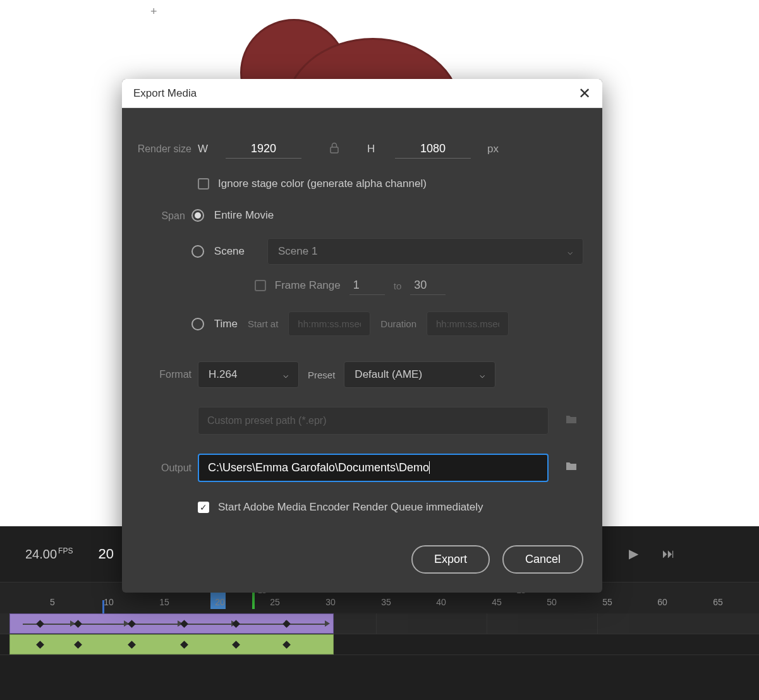 This screenshot has width=759, height=700. Describe the element at coordinates (52, 602) in the screenshot. I see `ruler-tick-label: 5` at that location.